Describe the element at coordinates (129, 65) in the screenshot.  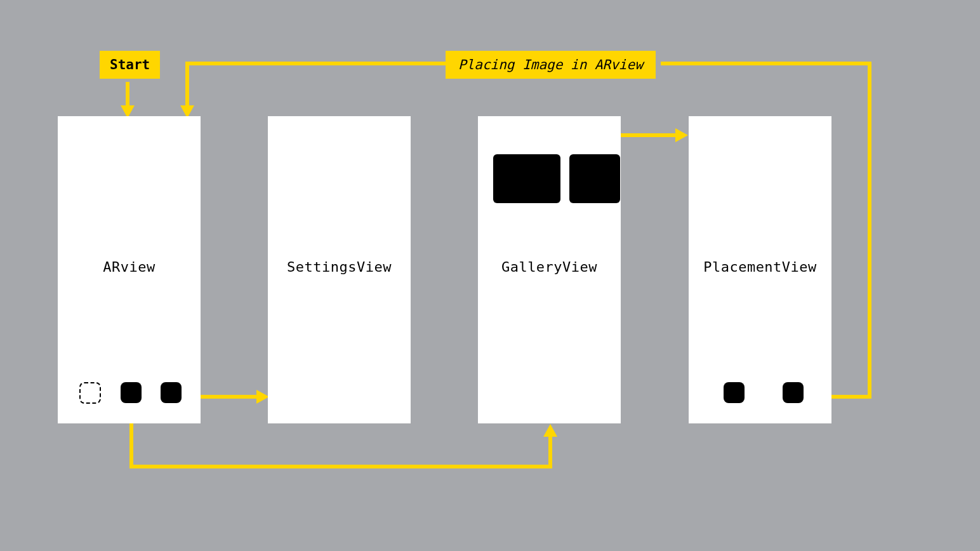
I see `start-node: Start` at that location.